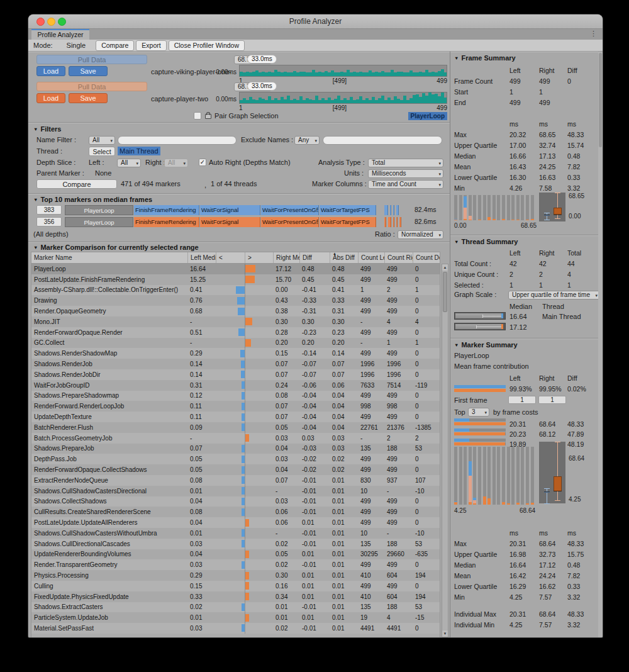  Describe the element at coordinates (479, 412) in the screenshot. I see `top-count-dropdown: 3▾` at that location.